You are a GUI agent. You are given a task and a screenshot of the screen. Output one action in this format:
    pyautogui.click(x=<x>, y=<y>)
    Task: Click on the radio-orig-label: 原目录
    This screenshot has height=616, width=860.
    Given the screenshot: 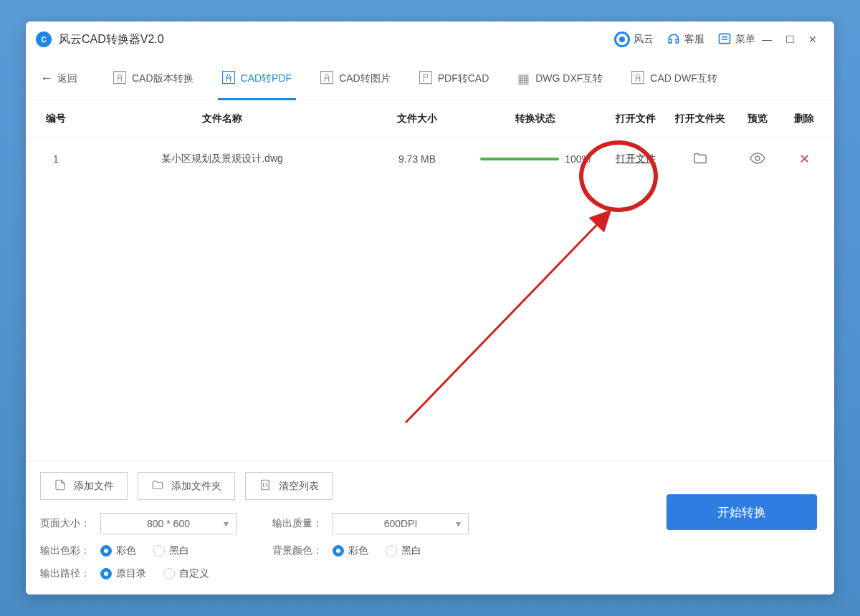 What is the action you would take?
    pyautogui.click(x=131, y=574)
    